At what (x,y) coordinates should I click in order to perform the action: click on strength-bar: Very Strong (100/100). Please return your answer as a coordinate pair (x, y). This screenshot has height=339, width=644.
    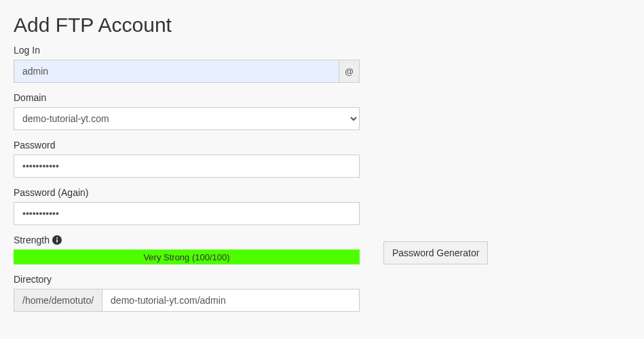
    Looking at the image, I should click on (187, 257).